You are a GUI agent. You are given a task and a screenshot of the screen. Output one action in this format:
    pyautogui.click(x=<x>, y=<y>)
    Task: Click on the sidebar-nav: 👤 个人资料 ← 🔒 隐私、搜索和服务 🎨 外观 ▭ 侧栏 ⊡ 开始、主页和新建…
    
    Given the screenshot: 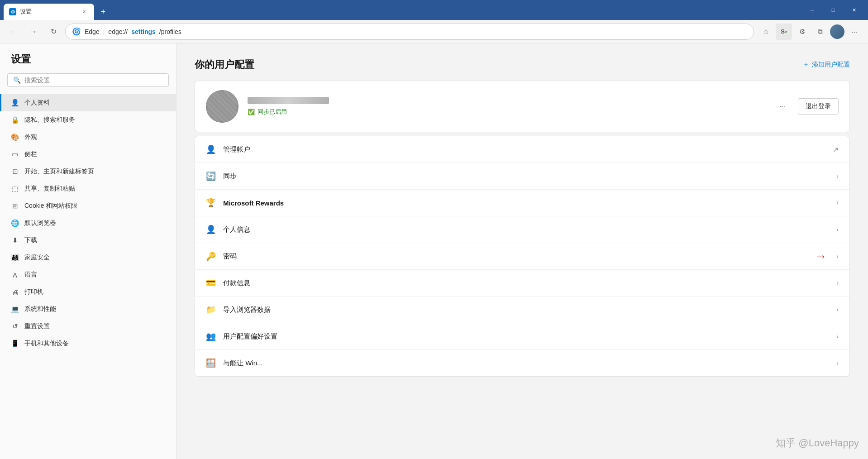 What is the action you would take?
    pyautogui.click(x=88, y=223)
    